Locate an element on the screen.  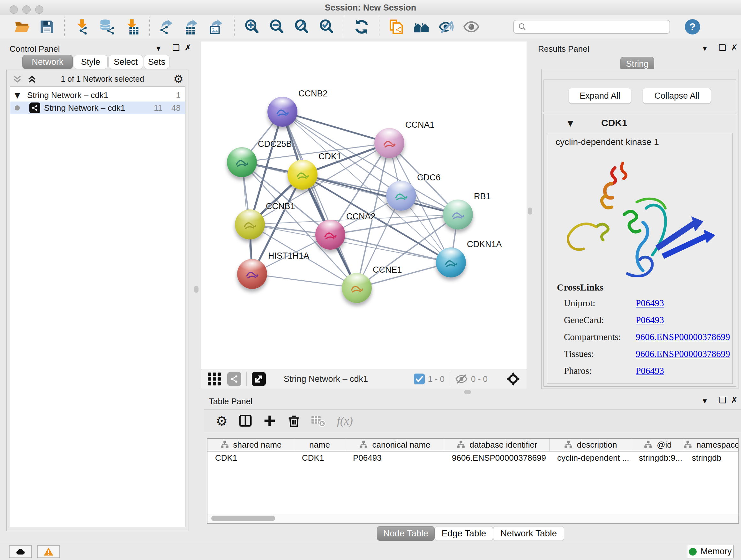
tree-expander-icon: ▼ is located at coordinates (17, 95).